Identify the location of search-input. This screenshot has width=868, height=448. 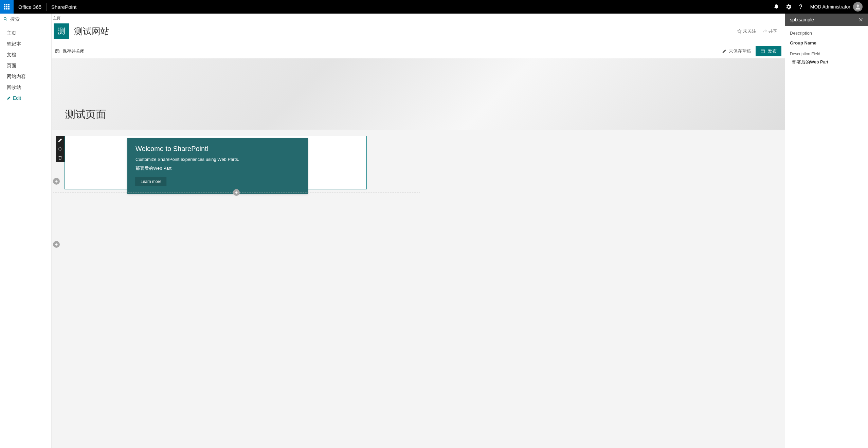
(29, 19).